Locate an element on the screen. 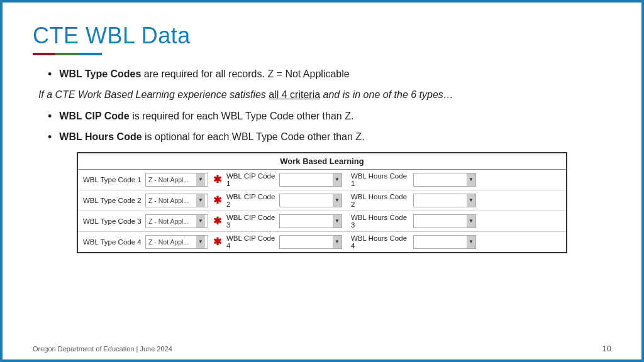  wbl-type-codes-bold: WBL Type Codes is located at coordinates (100, 74).